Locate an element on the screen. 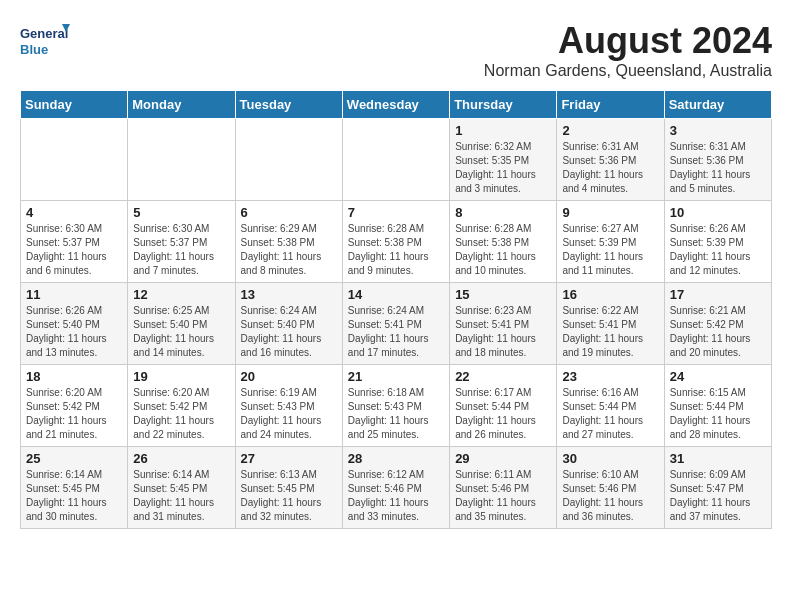 This screenshot has height=612, width=792. week-row-5: 25Sunrise: 6:14 AM Sunset: 5:45 PM Dayli… is located at coordinates (396, 488).